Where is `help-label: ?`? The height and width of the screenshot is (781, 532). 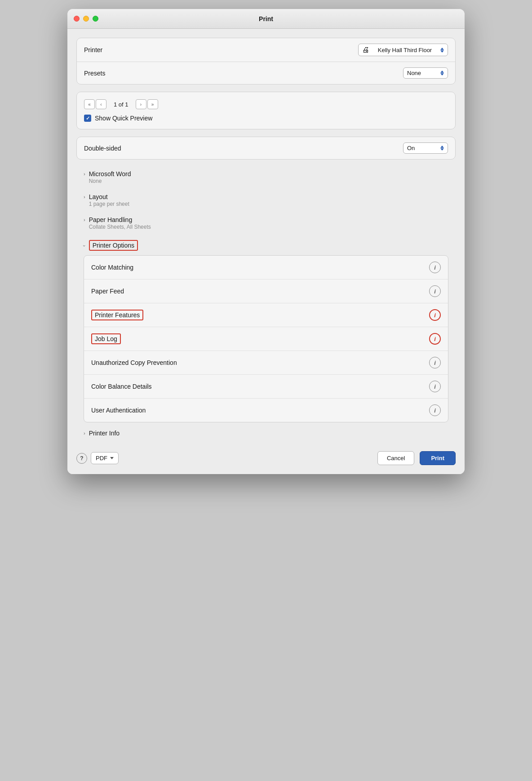
help-label: ? is located at coordinates (82, 458).